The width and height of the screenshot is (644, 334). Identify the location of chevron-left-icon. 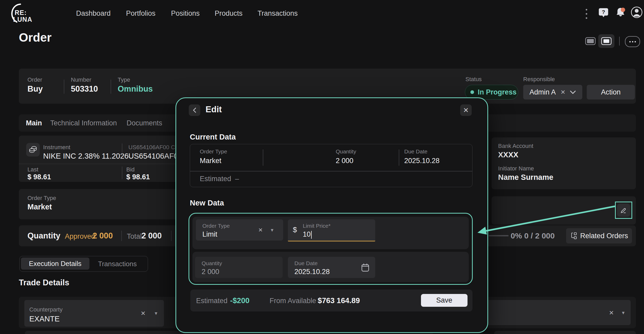
(195, 110).